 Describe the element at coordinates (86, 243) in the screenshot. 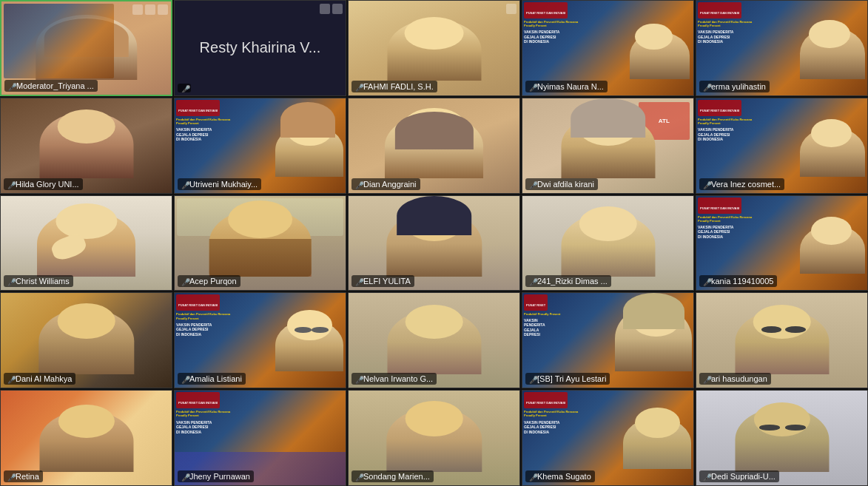

I see `participant-cell-11: 🎤 Christ Williams` at that location.